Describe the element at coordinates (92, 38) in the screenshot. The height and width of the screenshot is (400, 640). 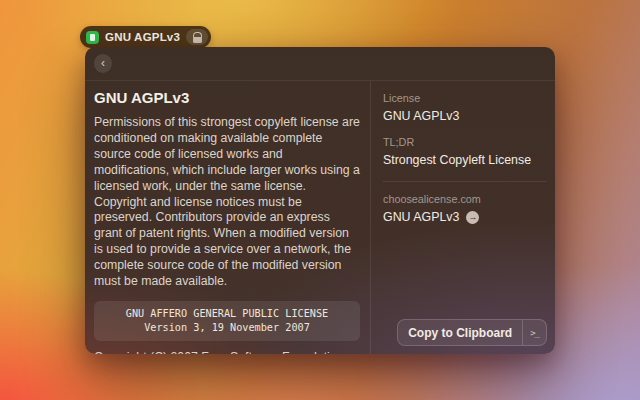
I see `app-icon` at that location.